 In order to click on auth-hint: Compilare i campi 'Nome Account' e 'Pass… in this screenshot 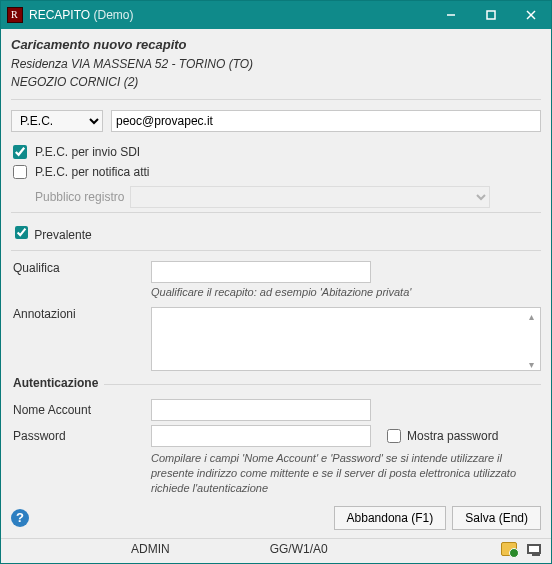, I will do `click(346, 474)`.